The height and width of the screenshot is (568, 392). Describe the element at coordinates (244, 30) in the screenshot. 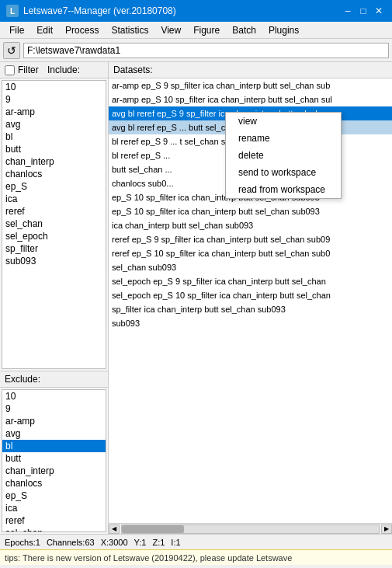

I see `menu-item-batch: Batch` at that location.